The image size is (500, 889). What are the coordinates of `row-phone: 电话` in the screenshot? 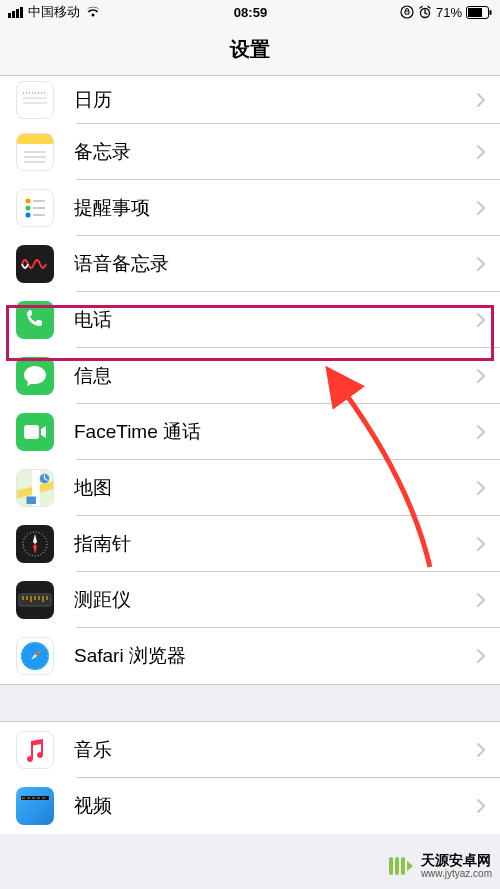 It's located at (250, 320).